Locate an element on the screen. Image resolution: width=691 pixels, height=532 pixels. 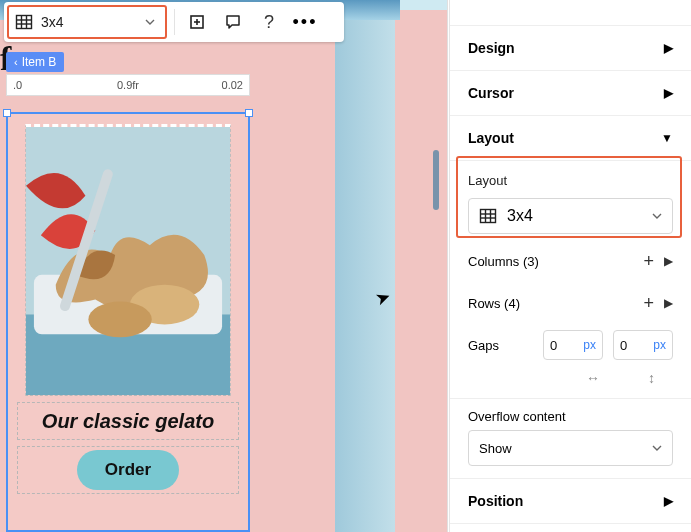
canvas-scrollbar is located at coordinates (436, 180).